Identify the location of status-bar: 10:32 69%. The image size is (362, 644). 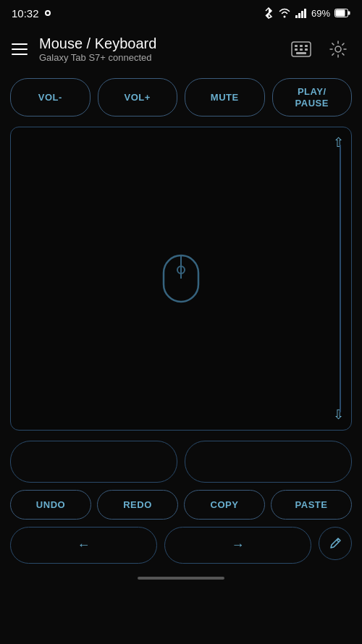
(181, 13).